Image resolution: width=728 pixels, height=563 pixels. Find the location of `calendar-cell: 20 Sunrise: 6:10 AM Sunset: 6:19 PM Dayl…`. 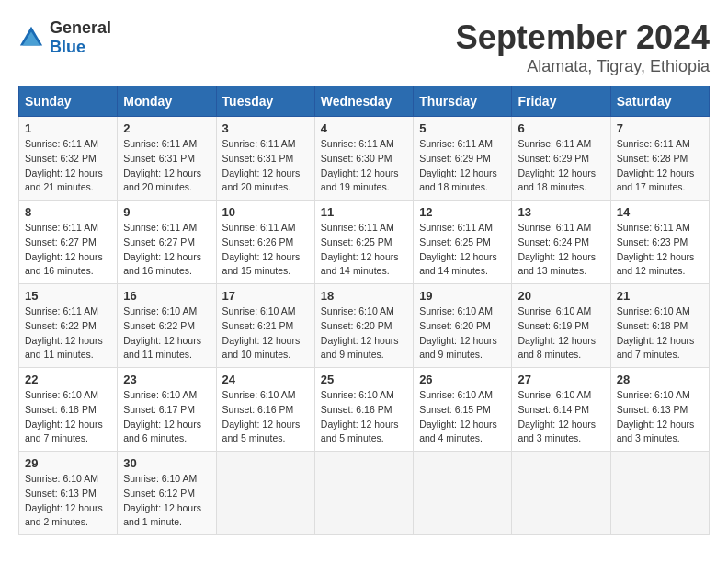

calendar-cell: 20 Sunrise: 6:10 AM Sunset: 6:19 PM Dayl… is located at coordinates (561, 326).